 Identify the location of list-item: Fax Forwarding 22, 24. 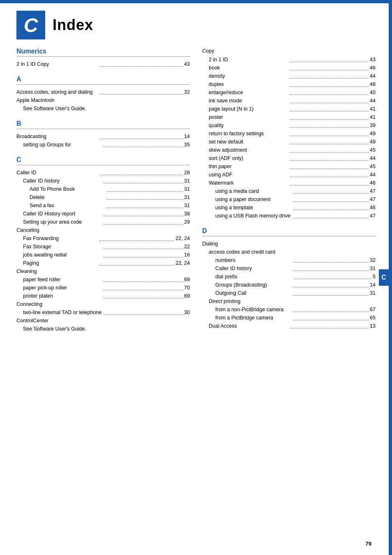
(103, 238).